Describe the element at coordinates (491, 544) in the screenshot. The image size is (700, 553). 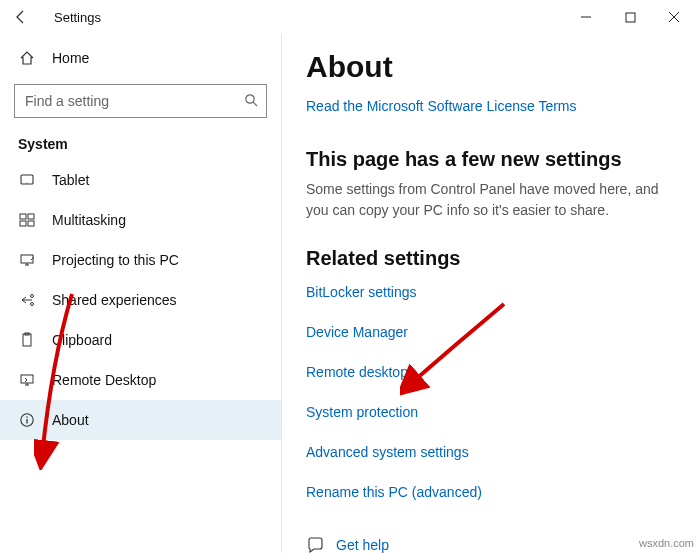
I see `get-help-link: Get help` at that location.